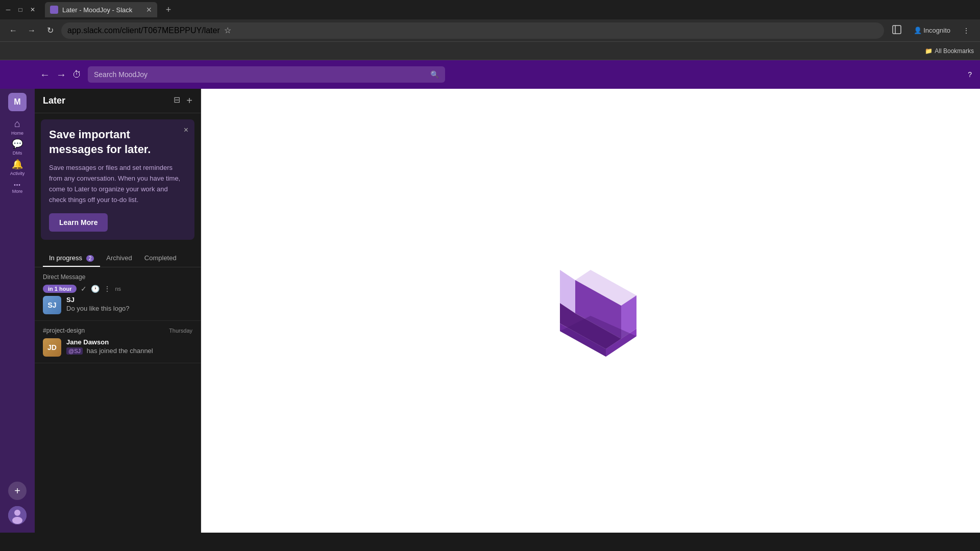  I want to click on search-bar: Search MoodJoy 🔍, so click(266, 74).